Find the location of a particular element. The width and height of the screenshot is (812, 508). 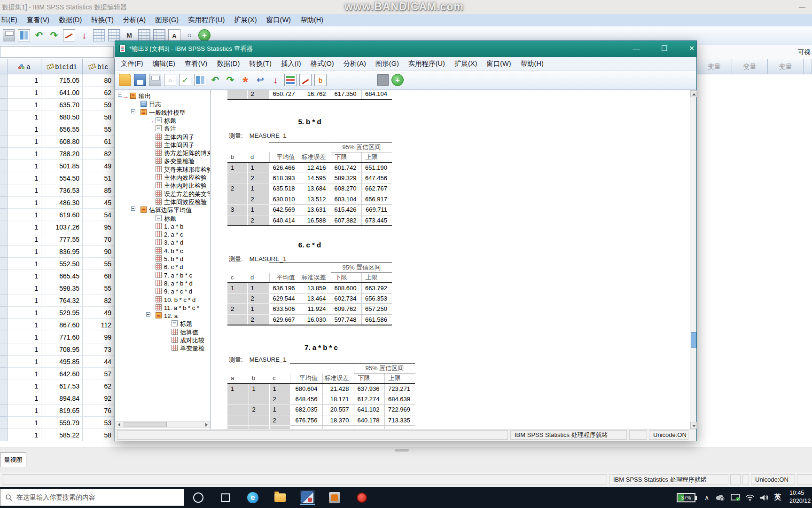

data-cell: 95 is located at coordinates (99, 227).